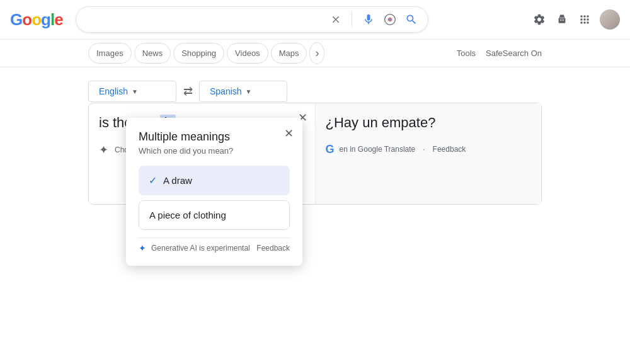 Image resolution: width=630 pixels, height=364 pixels. I want to click on ai-icon: ✦, so click(142, 248).